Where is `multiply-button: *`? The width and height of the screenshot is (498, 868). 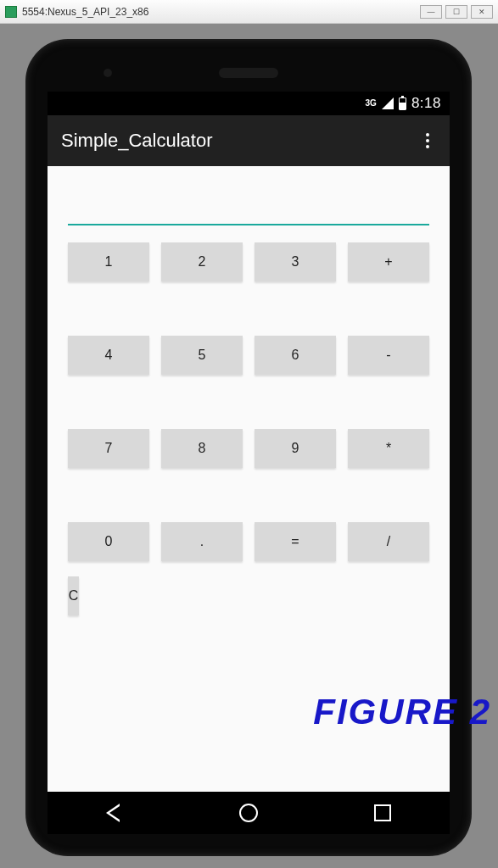
multiply-button: * is located at coordinates (389, 448).